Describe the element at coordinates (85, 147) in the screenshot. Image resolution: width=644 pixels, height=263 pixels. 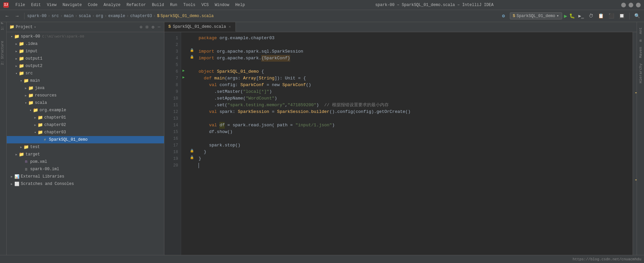
I see `tree-item-test: ▶ 📁 test` at that location.